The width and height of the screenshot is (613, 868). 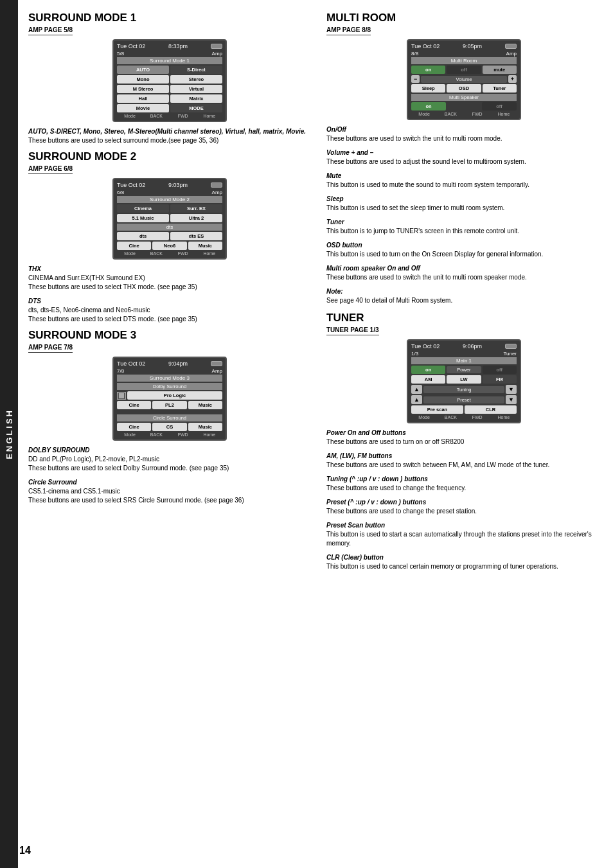 What do you see at coordinates (500, 89) in the screenshot?
I see `tuner-btn: Tuner` at bounding box center [500, 89].